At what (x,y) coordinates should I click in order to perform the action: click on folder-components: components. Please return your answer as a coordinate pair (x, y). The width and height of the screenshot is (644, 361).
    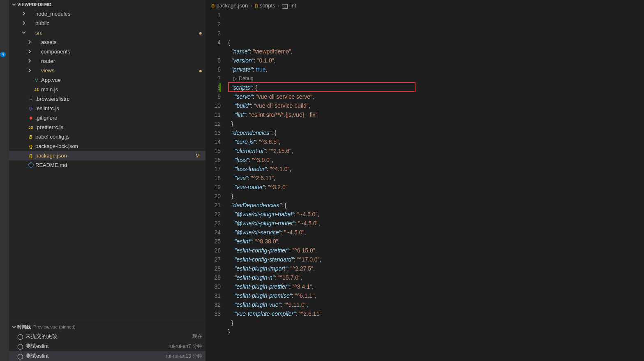
    Looking at the image, I should click on (107, 52).